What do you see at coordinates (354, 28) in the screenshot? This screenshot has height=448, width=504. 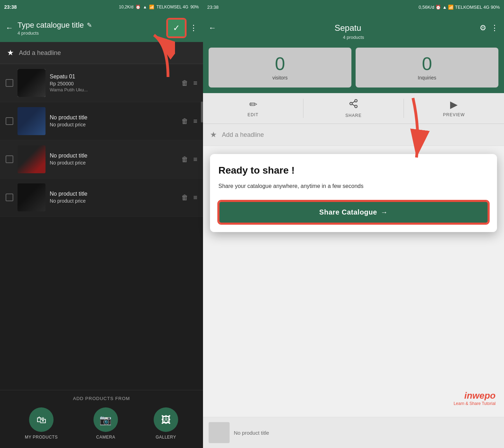 I see `right-app-bar: ← Sepatu ⚙ ⋮ 4 products` at bounding box center [354, 28].